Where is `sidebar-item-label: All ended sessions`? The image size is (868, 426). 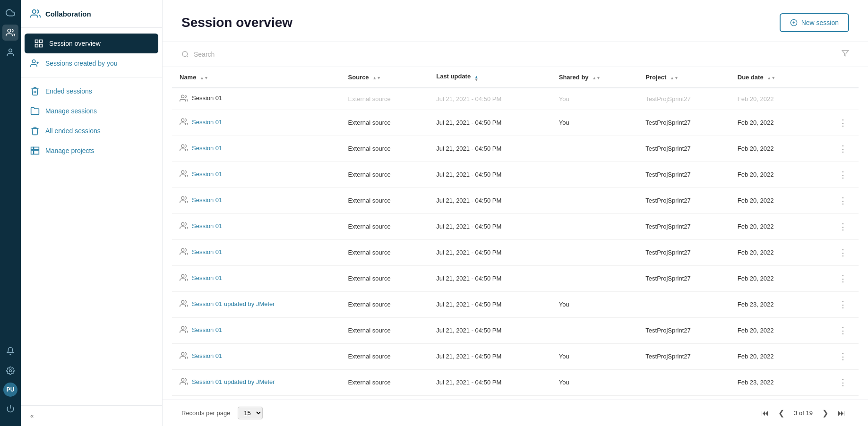
sidebar-item-label: All ended sessions is located at coordinates (73, 131).